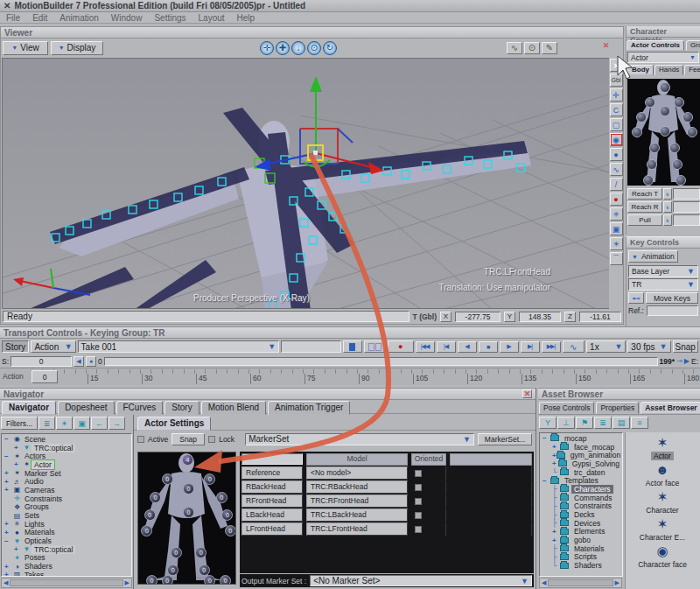  Describe the element at coordinates (488, 347) in the screenshot. I see `stop-button: ■` at that location.